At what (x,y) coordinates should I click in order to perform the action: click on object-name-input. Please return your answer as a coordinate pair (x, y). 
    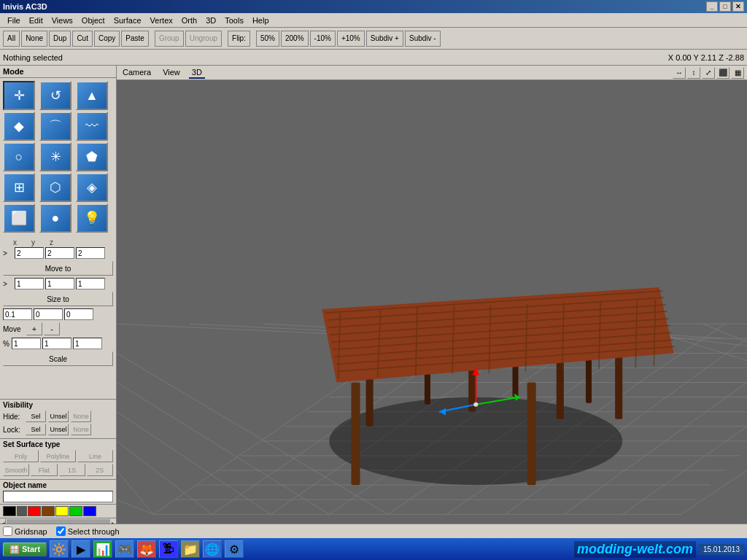
    Looking at the image, I should click on (58, 497).